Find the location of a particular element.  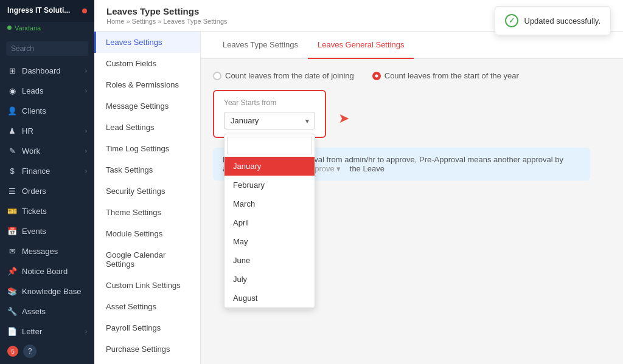

sidebar-icon-events: 📅 is located at coordinates (12, 231).